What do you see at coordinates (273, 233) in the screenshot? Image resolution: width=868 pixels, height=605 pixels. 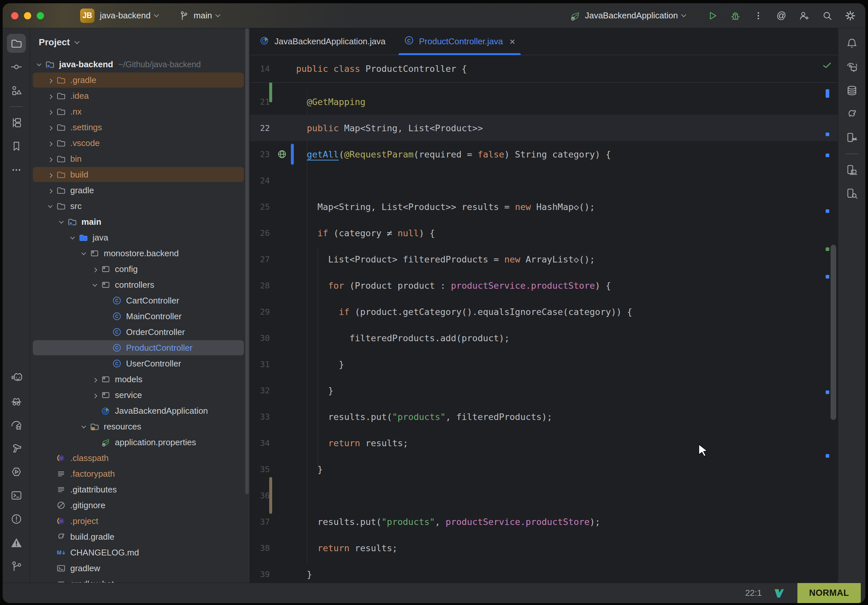 I see `gutter: 26` at bounding box center [273, 233].